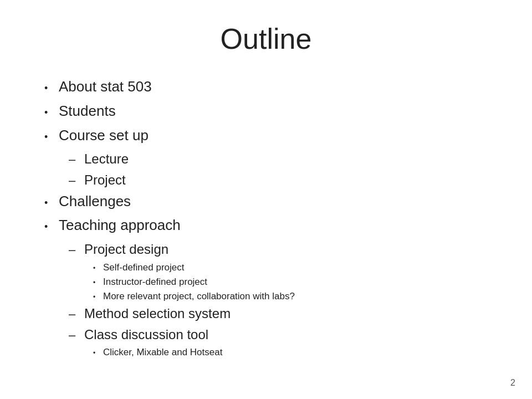  Describe the element at coordinates (272, 87) in the screenshot. I see `list-item: • About stat 503` at that location.